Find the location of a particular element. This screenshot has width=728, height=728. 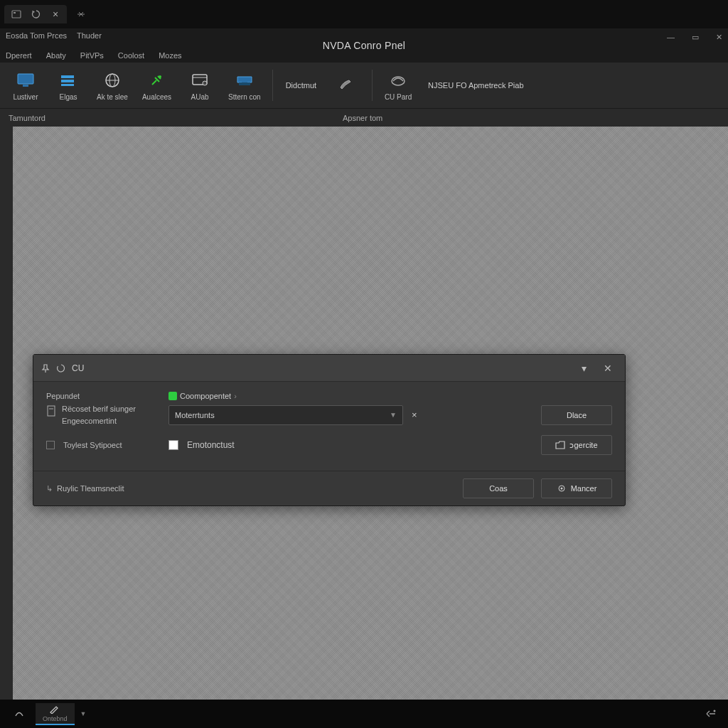

dialog-refresh-icon is located at coordinates (61, 368).